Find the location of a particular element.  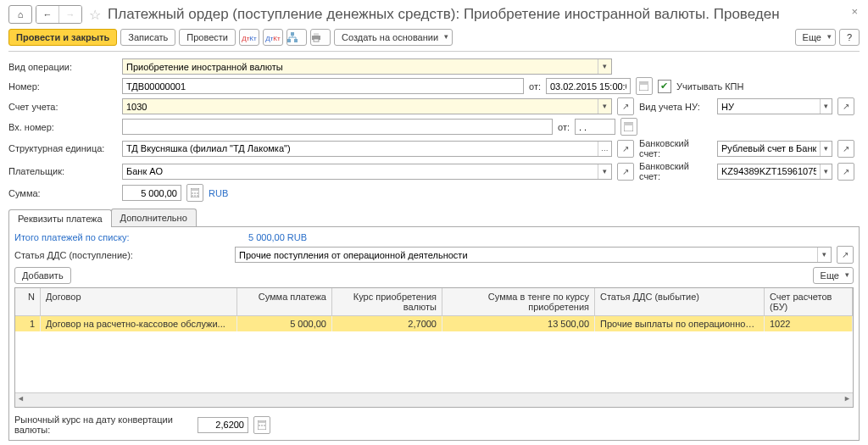

post-and-close-button: Провести и закрыть is located at coordinates (63, 37).